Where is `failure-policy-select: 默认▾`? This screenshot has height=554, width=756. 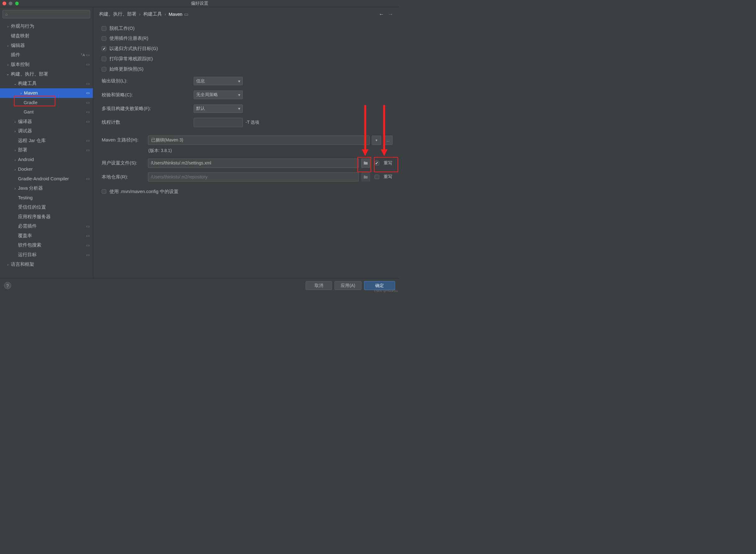
failure-policy-select: 默认▾ is located at coordinates (218, 109).